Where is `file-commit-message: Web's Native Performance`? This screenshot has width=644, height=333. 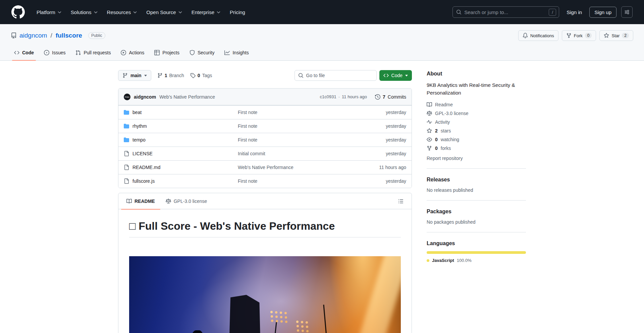
file-commit-message: Web's Native Performance is located at coordinates (295, 167).